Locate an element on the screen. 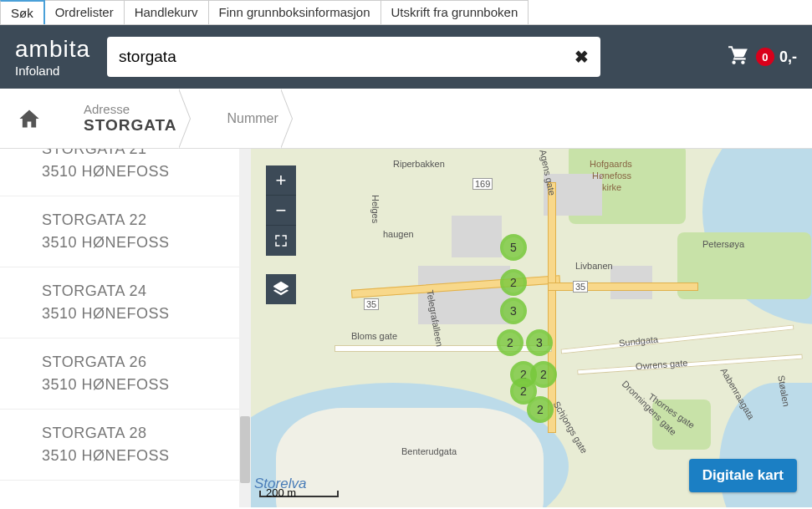  map-label: Benterudgata is located at coordinates (429, 451).